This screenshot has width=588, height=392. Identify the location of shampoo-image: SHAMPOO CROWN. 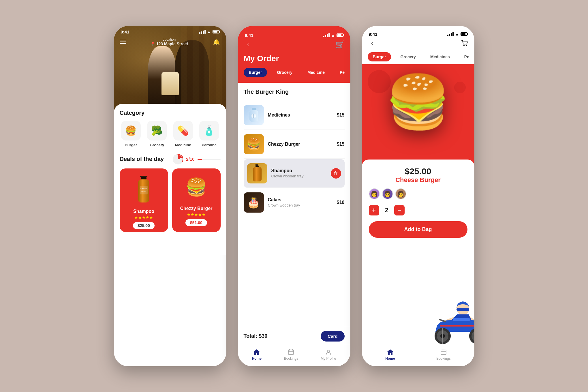
(144, 189).